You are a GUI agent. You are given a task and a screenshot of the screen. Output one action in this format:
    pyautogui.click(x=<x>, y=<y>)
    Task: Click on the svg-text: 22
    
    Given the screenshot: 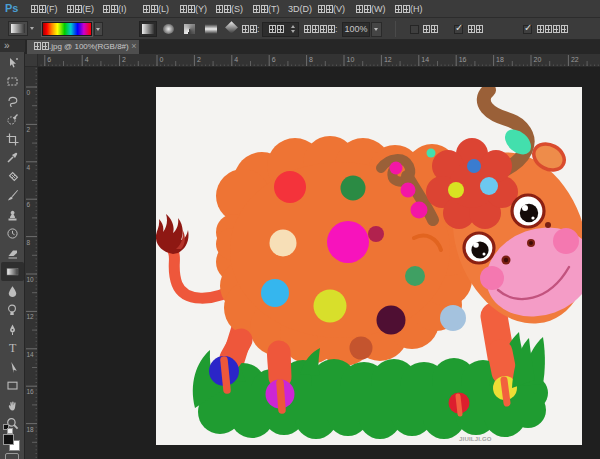 What is the action you would take?
    pyautogui.click(x=575, y=60)
    